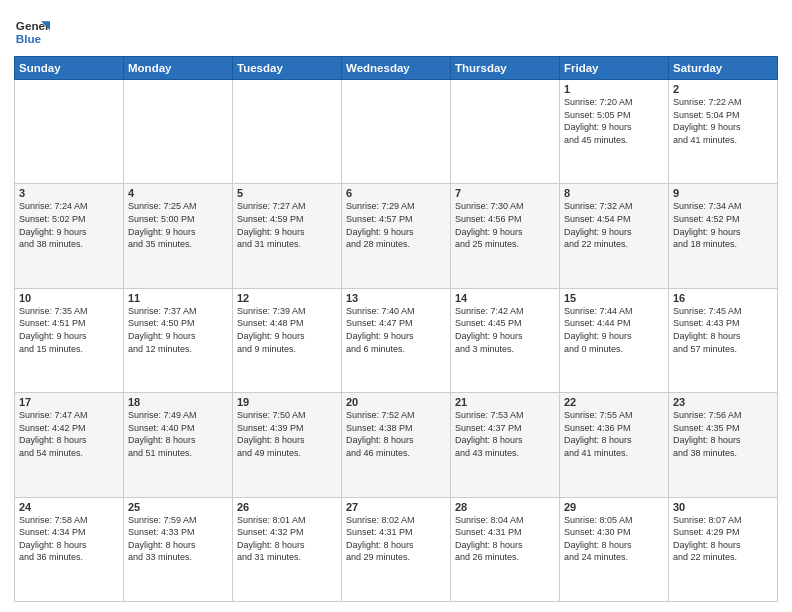 Image resolution: width=792 pixels, height=612 pixels. Describe the element at coordinates (505, 434) in the screenshot. I see `cell-info: Sunrise: 7:53 AM Sunset: 4:37 PM Dayligh…` at that location.